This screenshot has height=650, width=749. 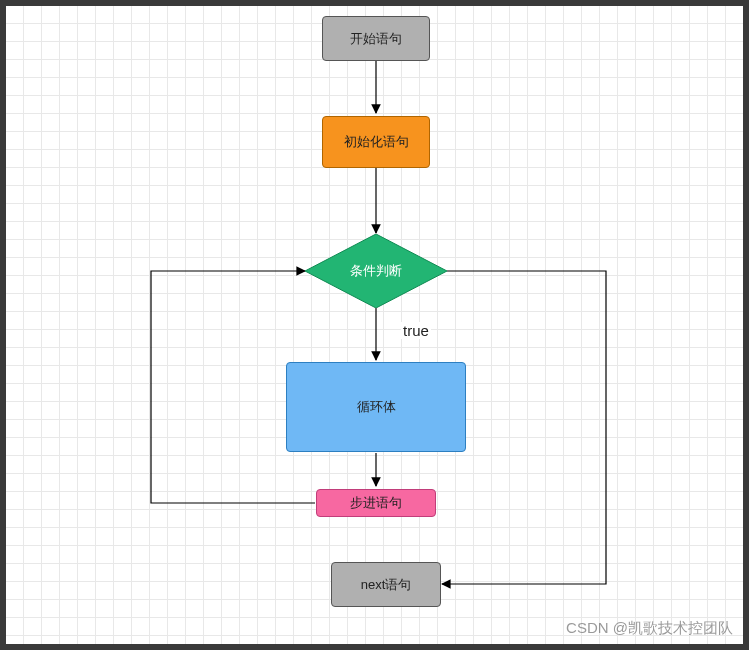 What do you see at coordinates (386, 584) in the screenshot?
I see `node-next: next语句` at bounding box center [386, 584].